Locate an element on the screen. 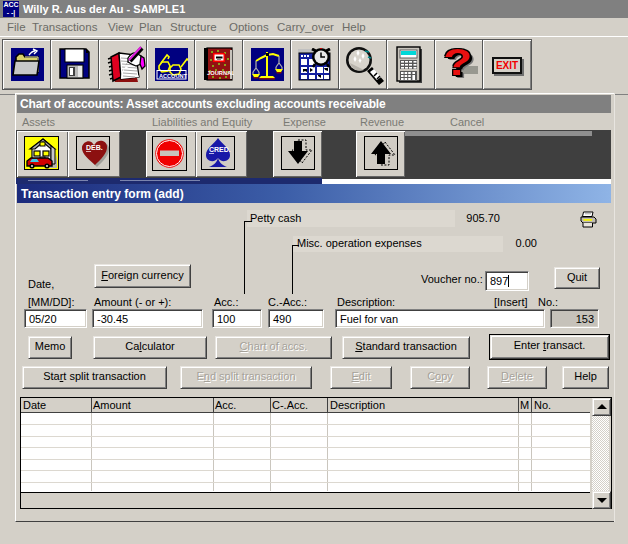  svg-text: JOURNAL is located at coordinates (220, 73).